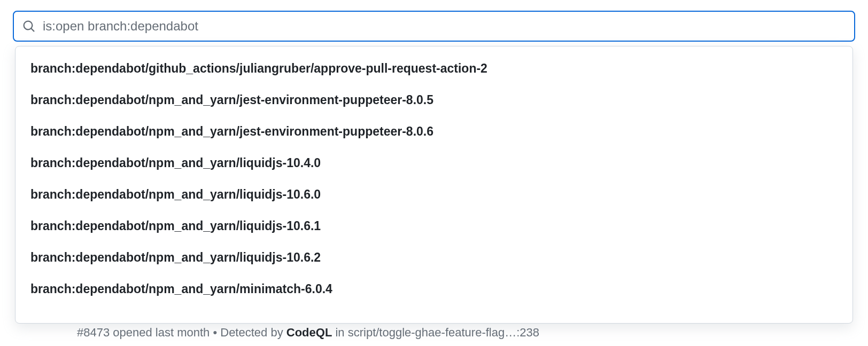 The image size is (868, 346). I want to click on file-location: in script/toggle-ghae-feature-flag…:238, so click(436, 332).